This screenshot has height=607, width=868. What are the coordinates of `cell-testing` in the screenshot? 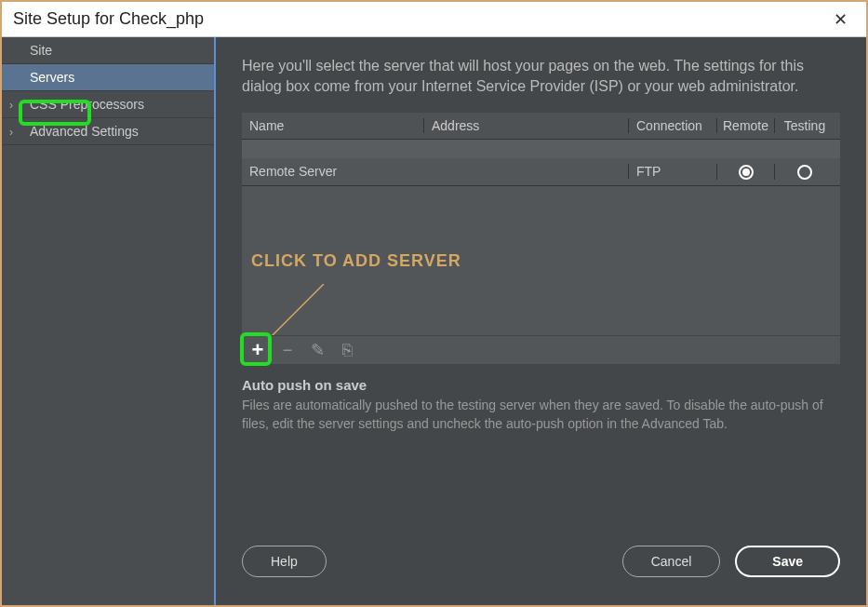 It's located at (804, 171).